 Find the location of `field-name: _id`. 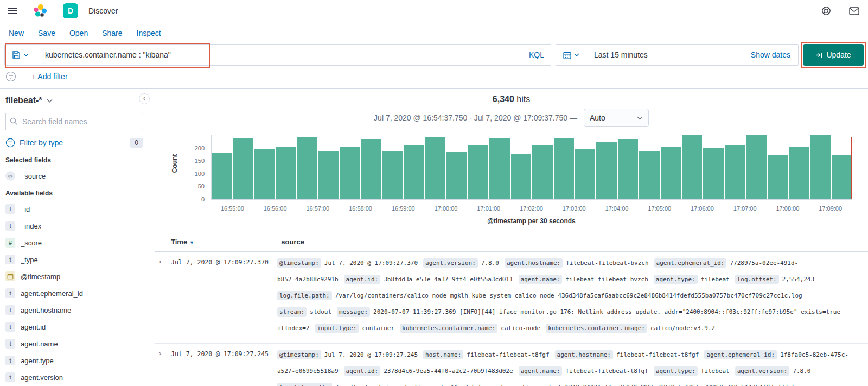

field-name: _id is located at coordinates (25, 210).